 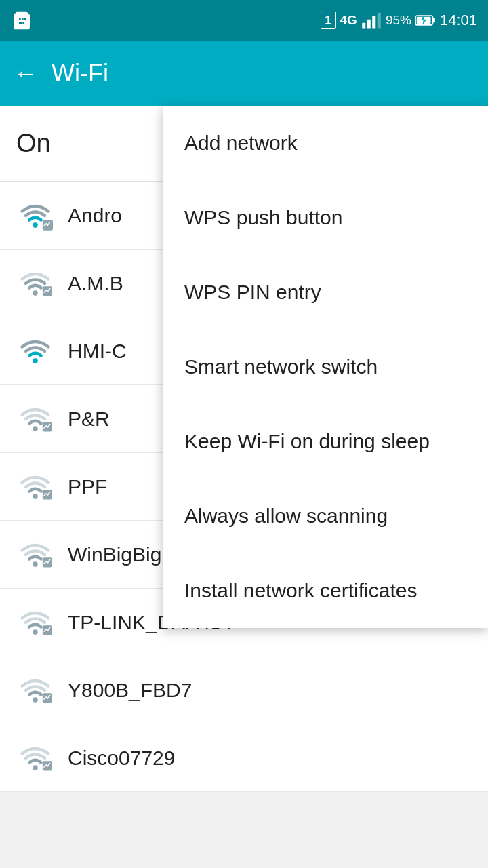 I want to click on network-type: 4G, so click(x=348, y=20).